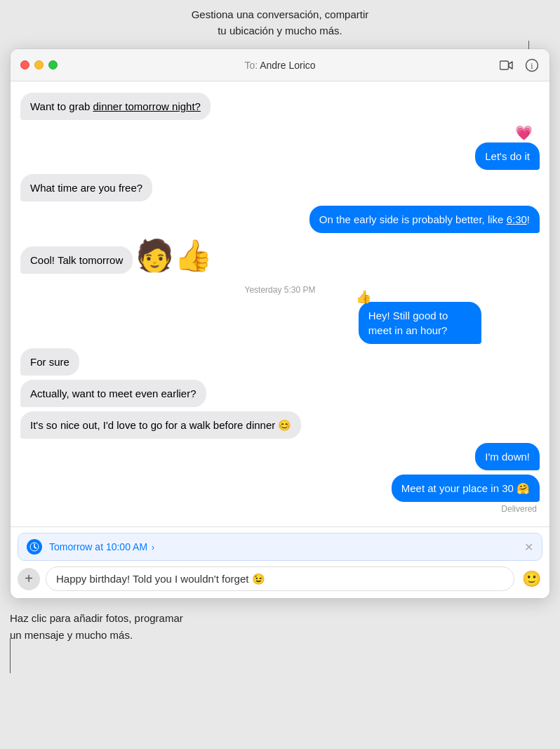  Describe the element at coordinates (114, 393) in the screenshot. I see `message-bubble: Actually, want to meet even earlier?` at that location.